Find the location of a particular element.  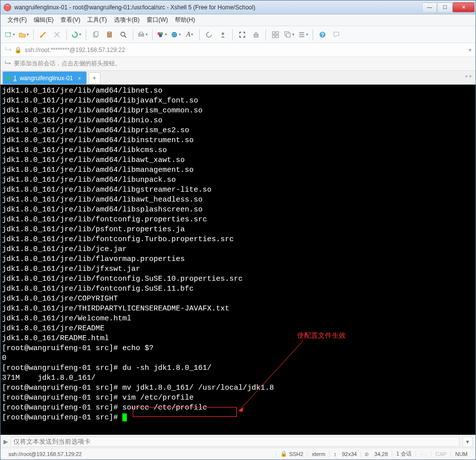

reconnect-button is located at coordinates (76, 35).